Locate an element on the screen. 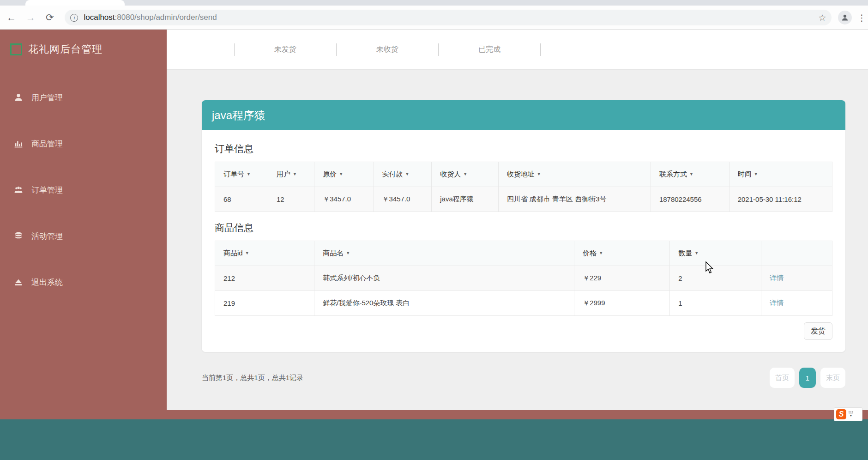  column-header-consignee: 收货人▼ is located at coordinates (465, 175).